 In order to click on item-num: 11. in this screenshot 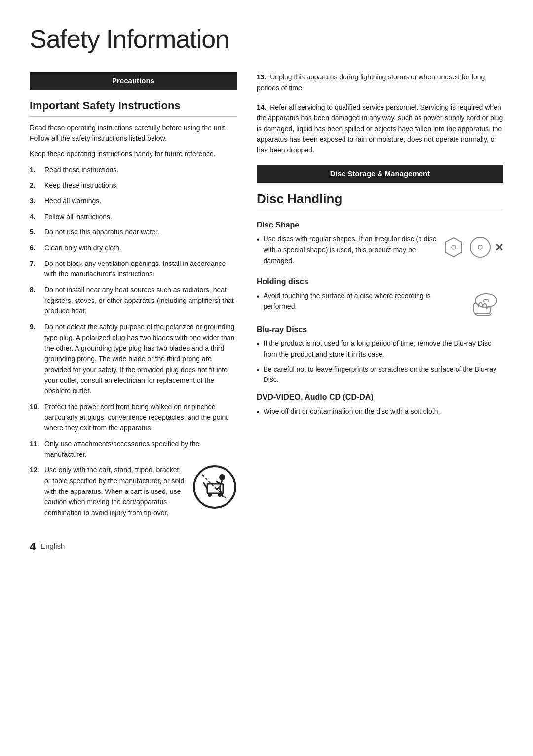, I will do `click(35, 449)`.